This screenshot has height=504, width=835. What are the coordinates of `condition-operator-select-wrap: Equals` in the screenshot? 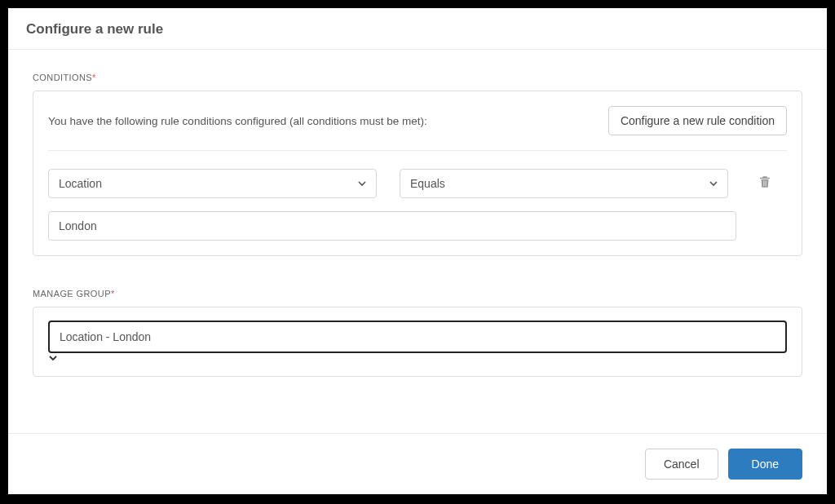 It's located at (564, 183).